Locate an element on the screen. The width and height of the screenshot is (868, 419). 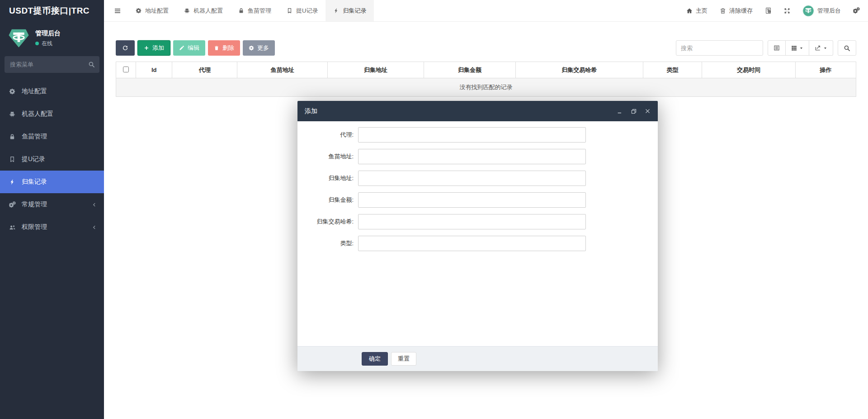
clear-cache-link: 清除缓存 is located at coordinates (736, 11).